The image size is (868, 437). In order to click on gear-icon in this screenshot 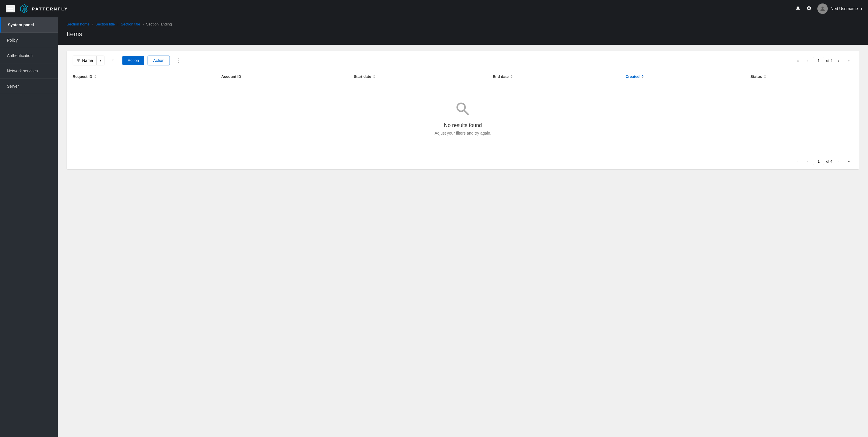, I will do `click(809, 8)`.